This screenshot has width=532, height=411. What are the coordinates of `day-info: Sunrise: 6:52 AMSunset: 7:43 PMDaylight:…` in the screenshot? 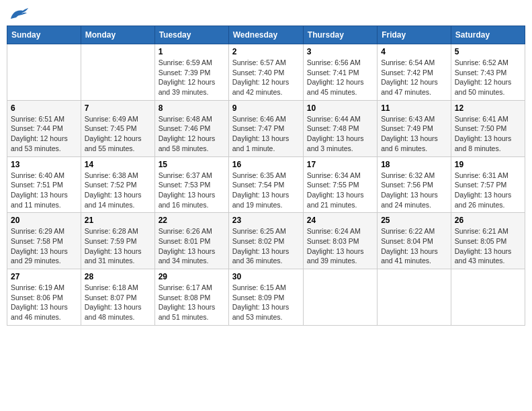 It's located at (488, 78).